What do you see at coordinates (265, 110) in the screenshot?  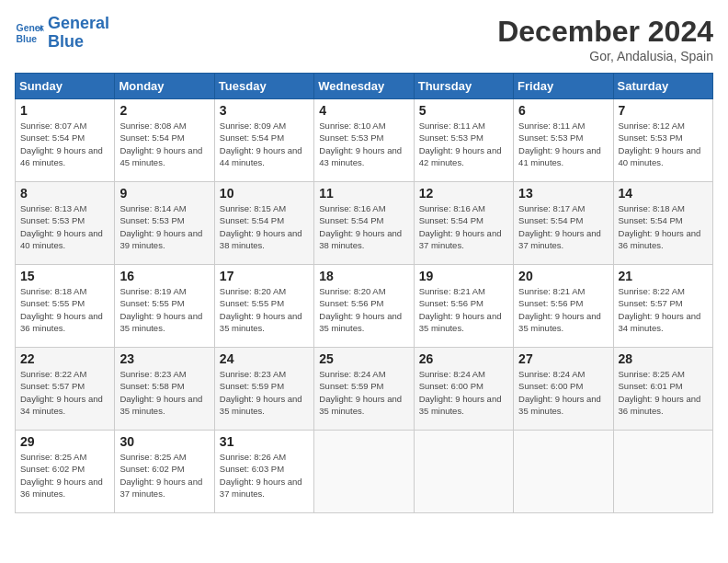 I see `day-number: 3` at bounding box center [265, 110].